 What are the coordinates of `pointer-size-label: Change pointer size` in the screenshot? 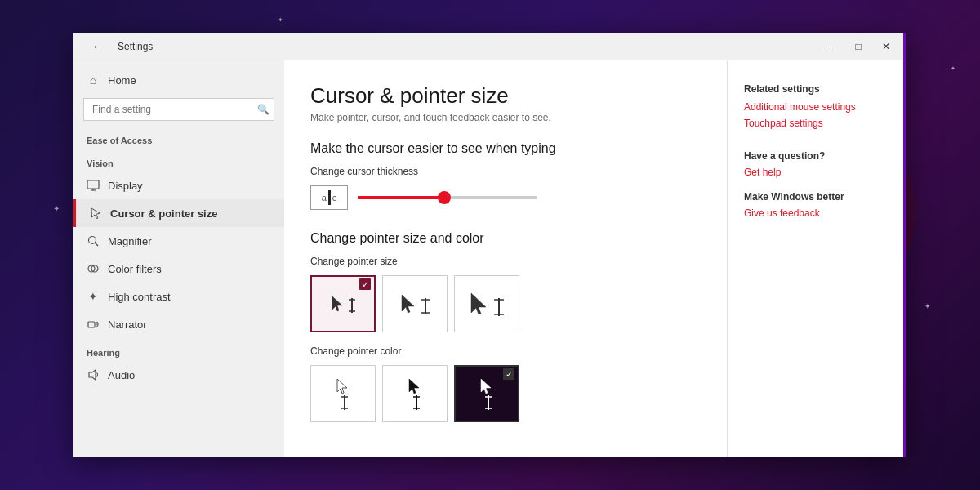 It's located at (506, 261).